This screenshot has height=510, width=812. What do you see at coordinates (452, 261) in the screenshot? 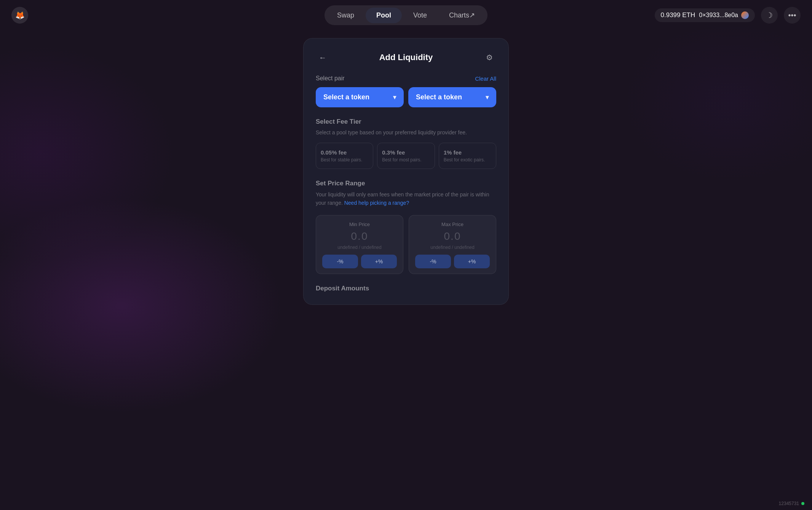
I see `max-price-buttons: -% +%` at bounding box center [452, 261].